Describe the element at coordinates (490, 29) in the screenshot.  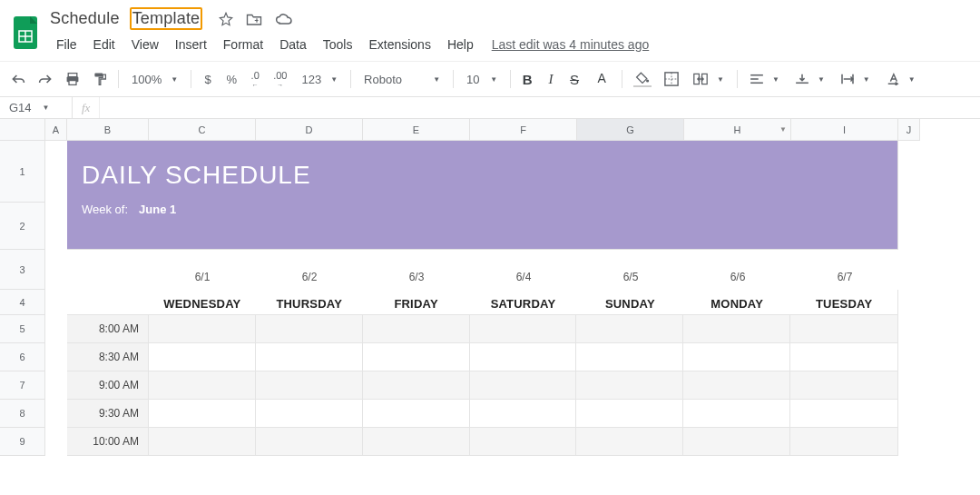
I see `title-bar: Schedule Template File Edit View Insert …` at that location.